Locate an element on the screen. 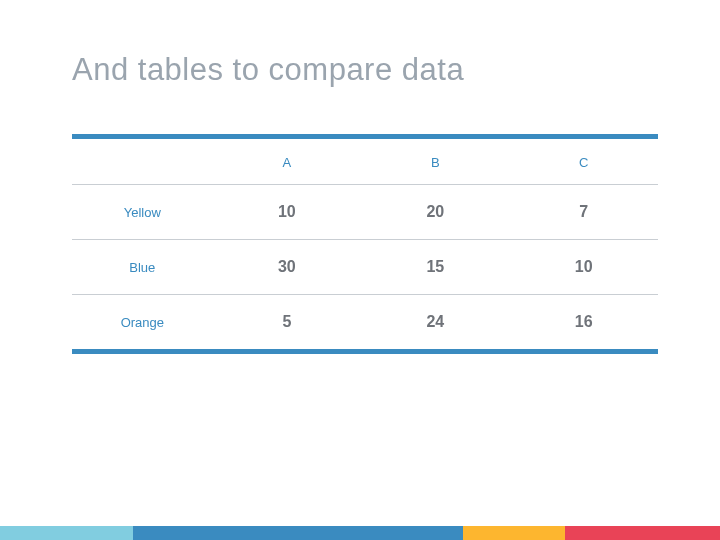  header-spacer is located at coordinates (142, 162).